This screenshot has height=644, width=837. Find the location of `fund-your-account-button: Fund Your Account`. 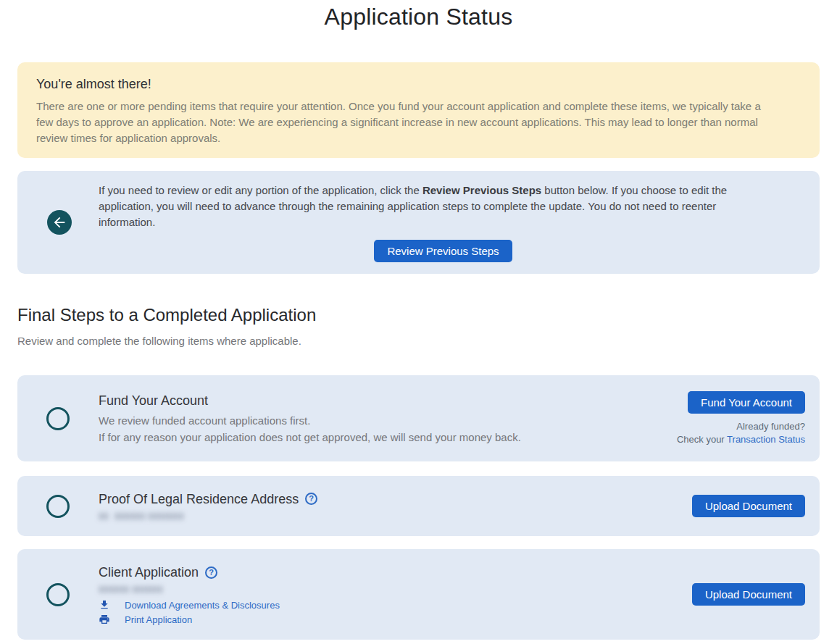

fund-your-account-button: Fund Your Account is located at coordinates (746, 403).